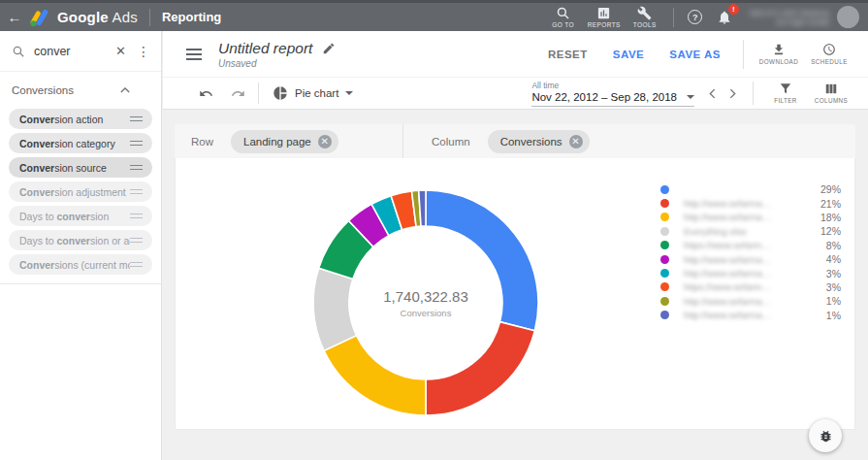  I want to click on sidebar-field-chip: Conversion action, so click(80, 118).